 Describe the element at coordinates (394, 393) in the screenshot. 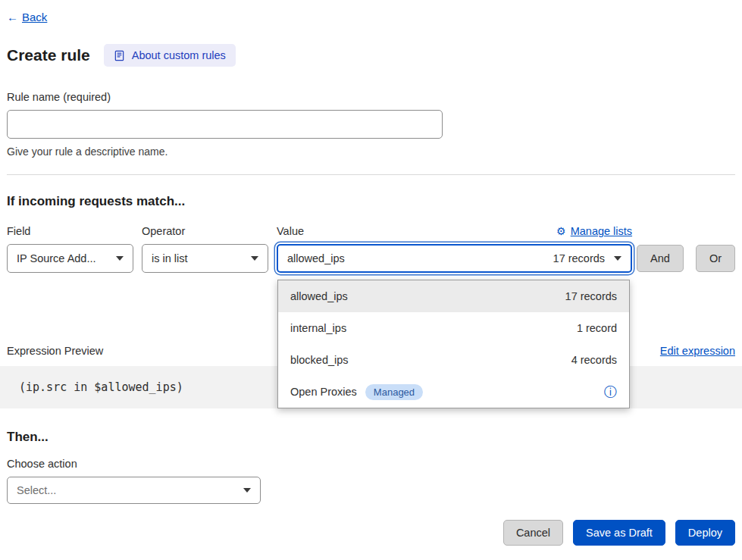

I see `managed-badge: Managed` at that location.